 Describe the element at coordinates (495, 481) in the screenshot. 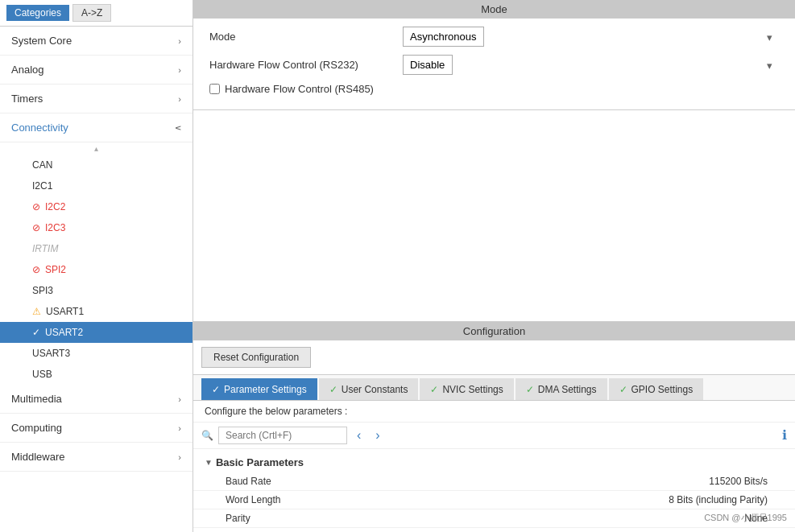

I see `param-row-baud-rate: Baud Rate 115200 Bits/s` at that location.